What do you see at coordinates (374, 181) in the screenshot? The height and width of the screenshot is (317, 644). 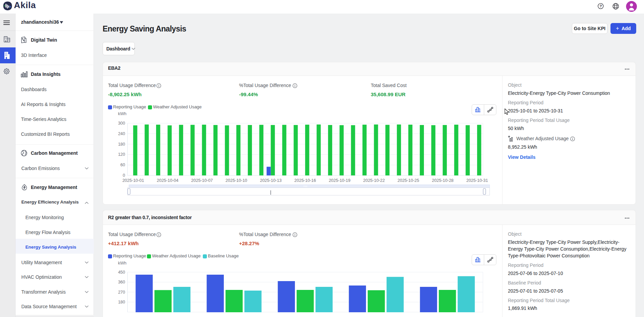 I see `svg-text: 2025-10-22` at bounding box center [374, 181].